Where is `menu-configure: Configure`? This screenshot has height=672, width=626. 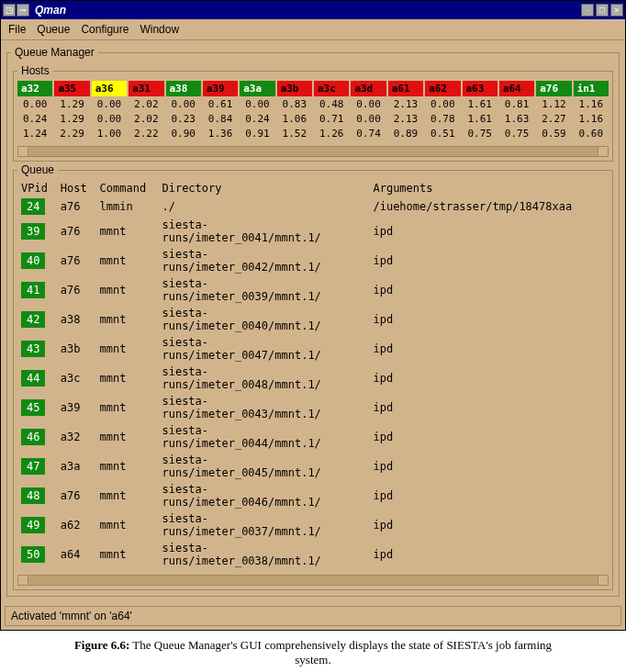 menu-configure: Configure is located at coordinates (105, 29).